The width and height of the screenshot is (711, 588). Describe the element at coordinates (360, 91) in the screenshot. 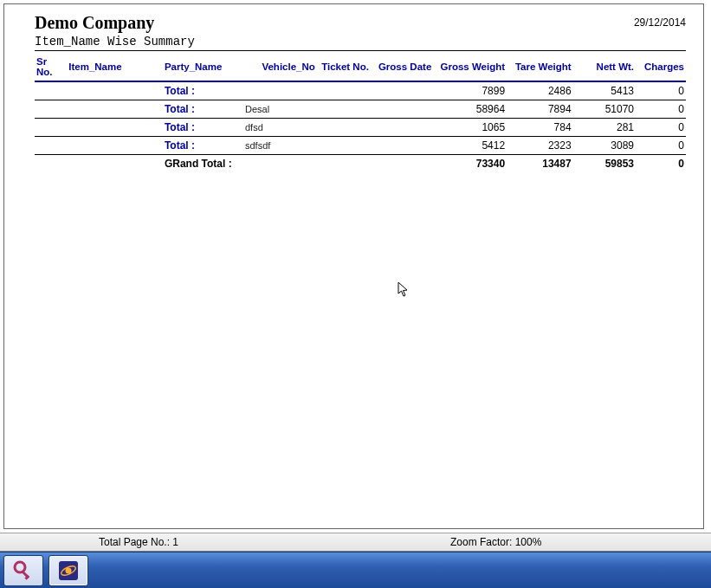

I see `table-row: Total : 7899 2486 5413 0` at that location.